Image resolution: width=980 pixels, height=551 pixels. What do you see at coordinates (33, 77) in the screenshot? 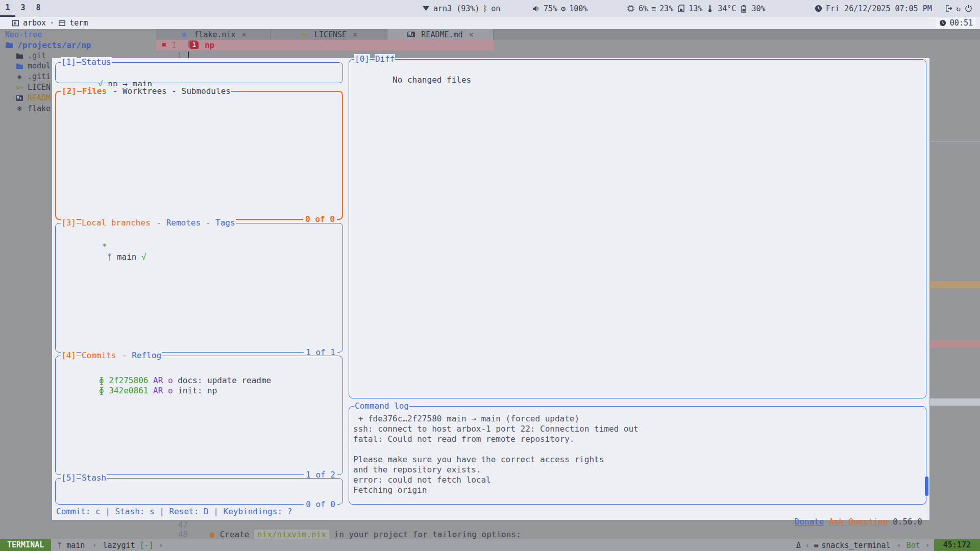
I see `sidebar-item-gitignore: ◈ .giti` at bounding box center [33, 77].